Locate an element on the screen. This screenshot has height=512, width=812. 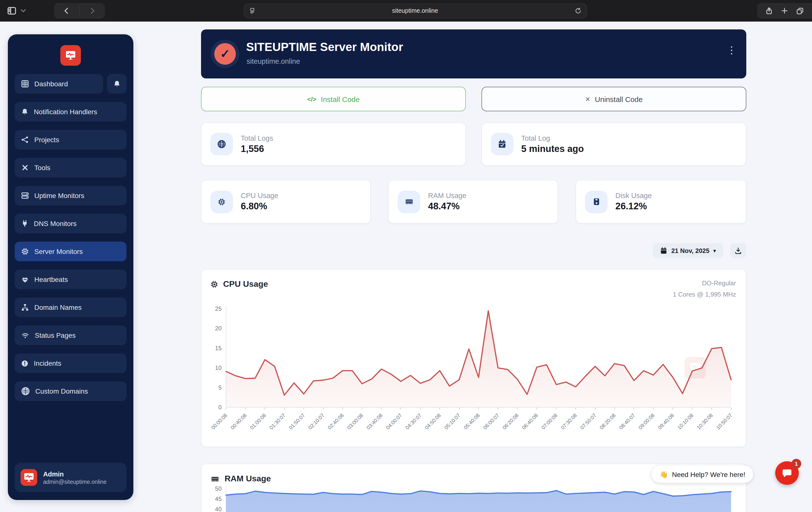
sidebar-item-server-monitors: Server Monitors is located at coordinates (71, 251).